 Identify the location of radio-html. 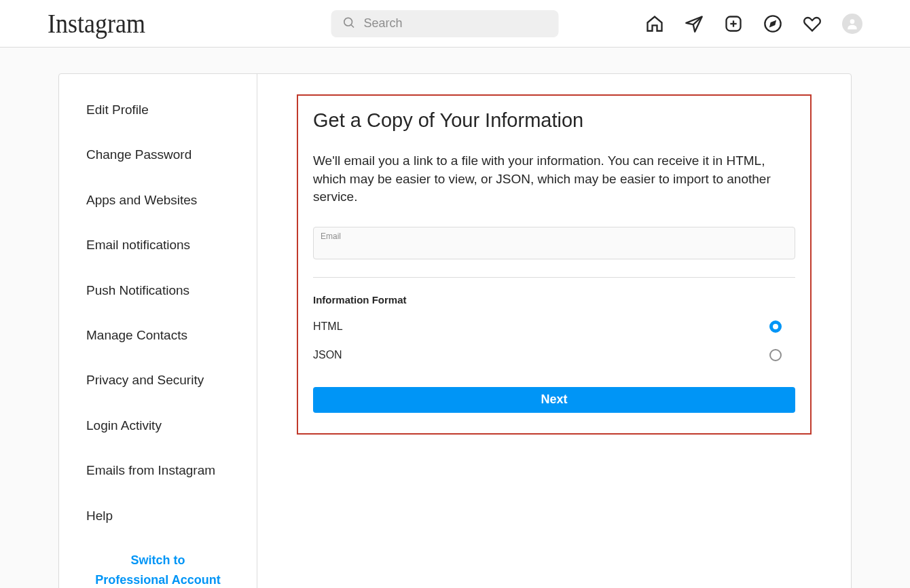
(776, 327).